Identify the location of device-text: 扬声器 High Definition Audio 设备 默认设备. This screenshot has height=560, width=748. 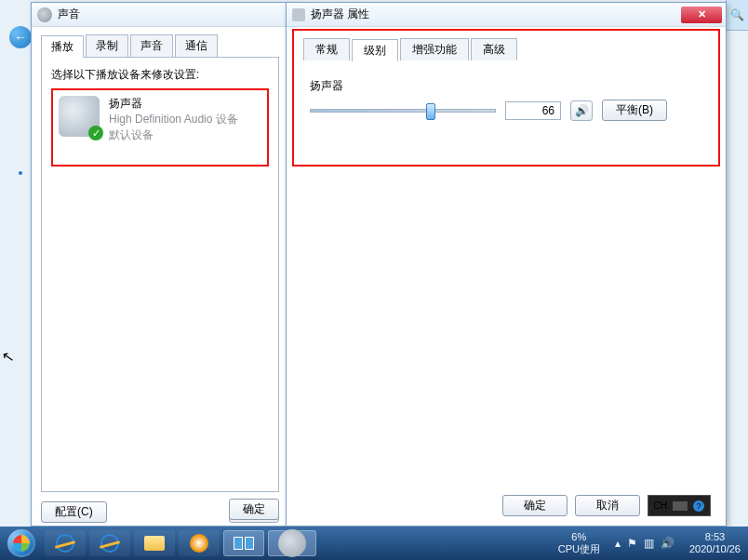
(173, 127).